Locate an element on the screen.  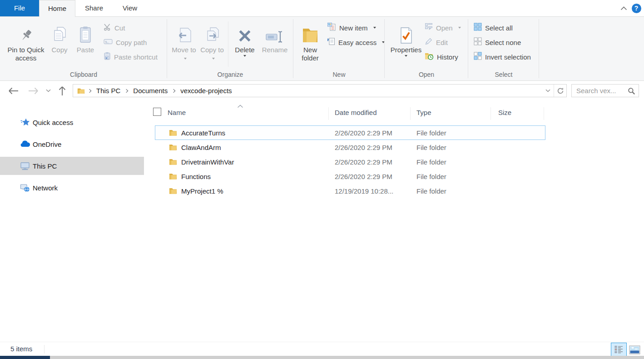
select-all-button: Select all is located at coordinates (493, 28).